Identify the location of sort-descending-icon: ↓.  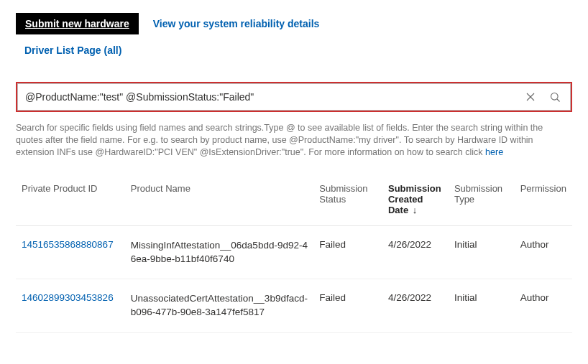
(415, 210).